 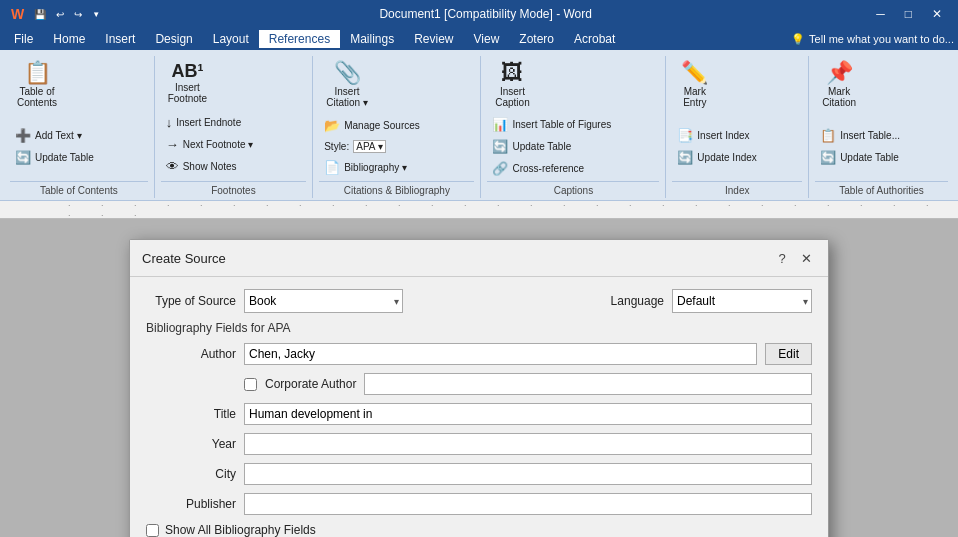 What do you see at coordinates (174, 39) in the screenshot?
I see `menu-design: Design` at bounding box center [174, 39].